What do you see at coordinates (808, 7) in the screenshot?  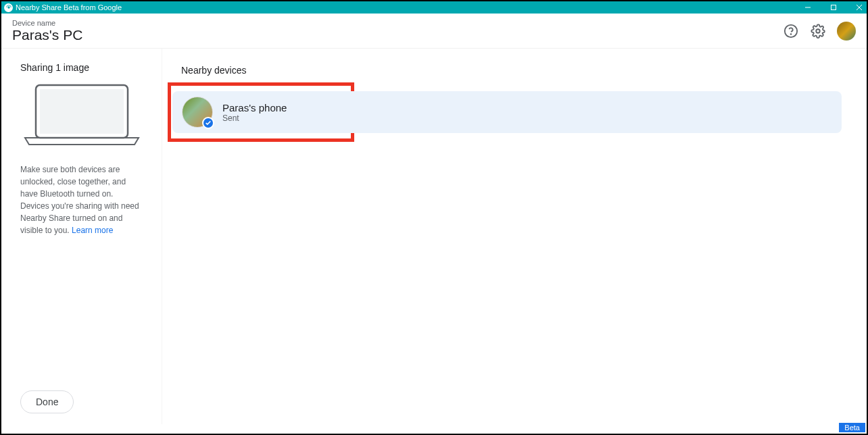 I see `minimize-button` at bounding box center [808, 7].